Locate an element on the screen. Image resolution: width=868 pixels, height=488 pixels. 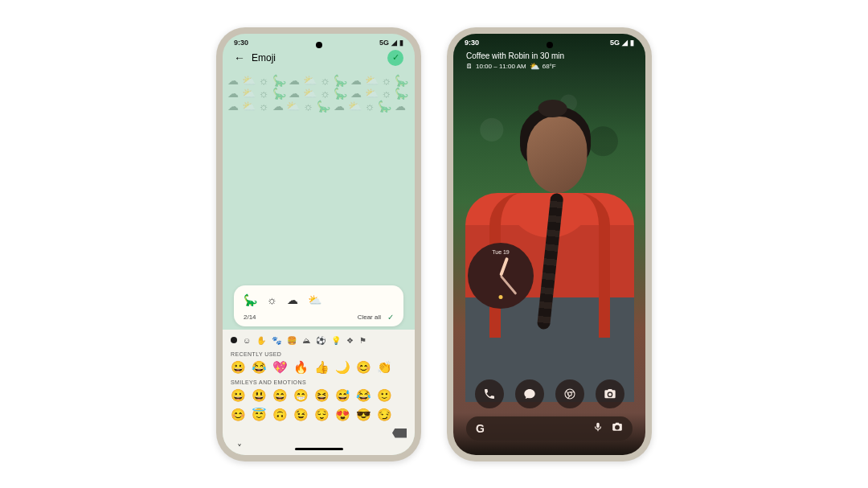
confirm-button: ✓ is located at coordinates (395, 58).